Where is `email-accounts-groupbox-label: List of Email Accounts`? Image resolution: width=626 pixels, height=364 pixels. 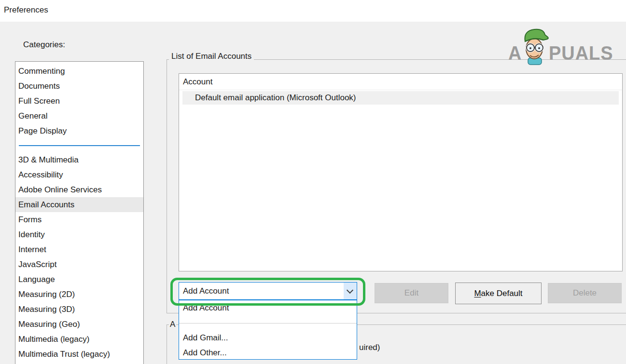 email-accounts-groupbox-label: List of Email Accounts is located at coordinates (211, 56).